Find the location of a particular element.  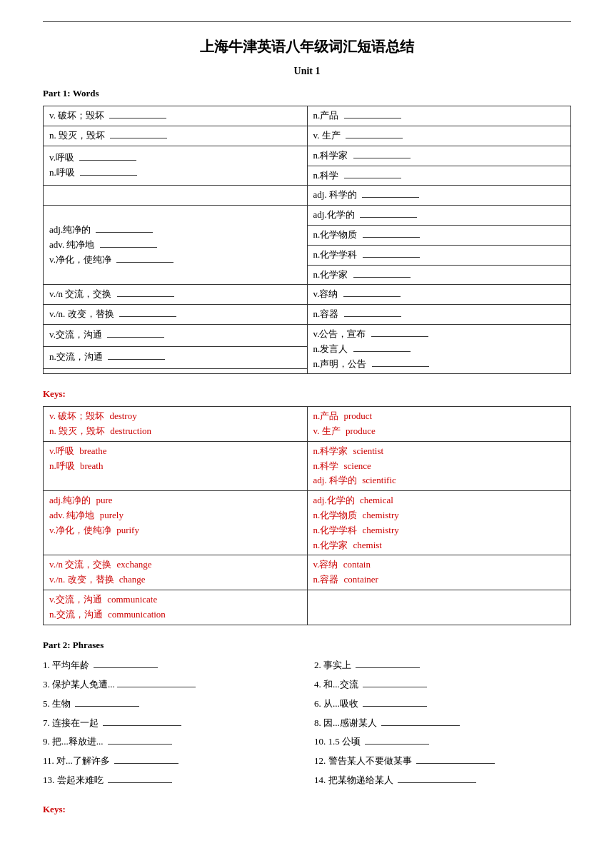

table-row: v.交流，沟通 v.公告，宣布 n.发言人 n.声明，公告 is located at coordinates (307, 335).